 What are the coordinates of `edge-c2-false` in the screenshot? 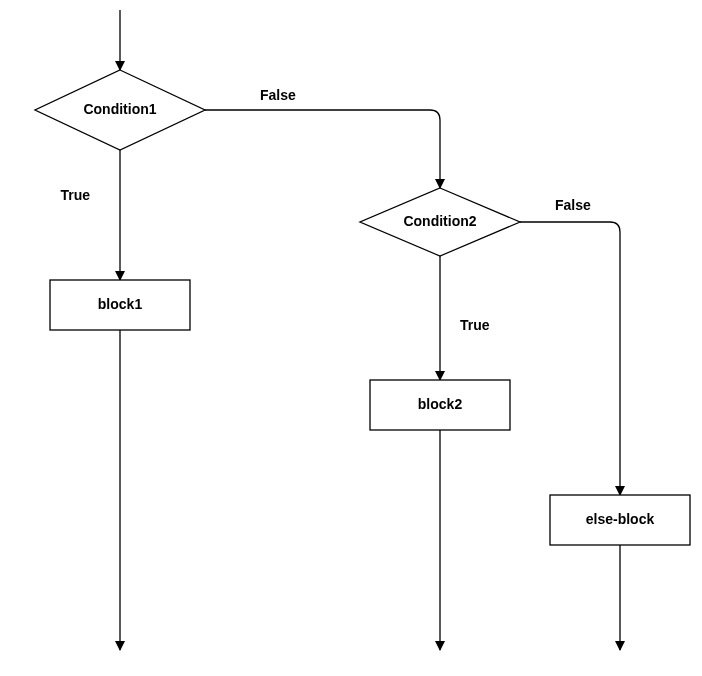 It's located at (570, 358).